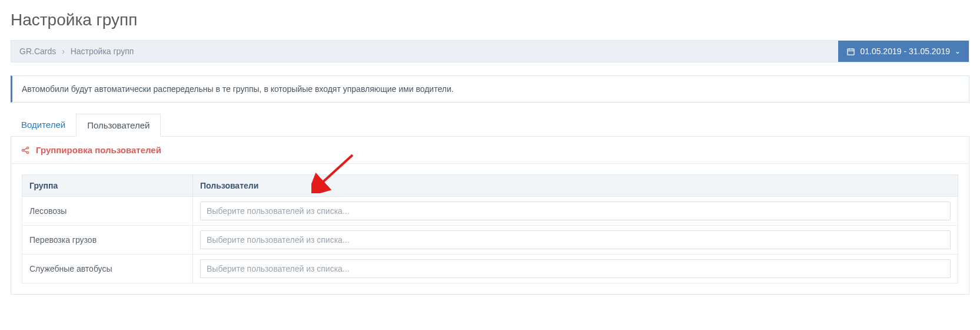 This screenshot has height=330, width=980. Describe the element at coordinates (108, 269) in the screenshot. I see `group-name: Служебные автобусы` at that location.